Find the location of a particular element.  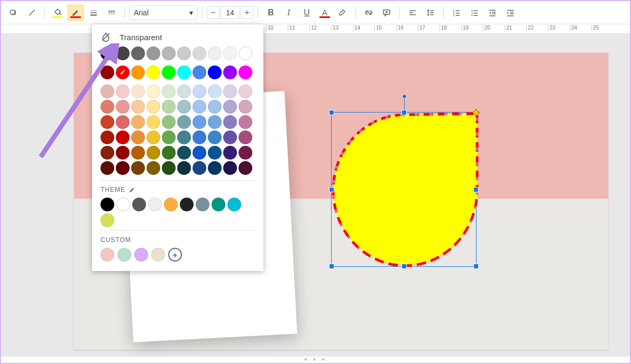

line-spacing-button is located at coordinates (431, 13).